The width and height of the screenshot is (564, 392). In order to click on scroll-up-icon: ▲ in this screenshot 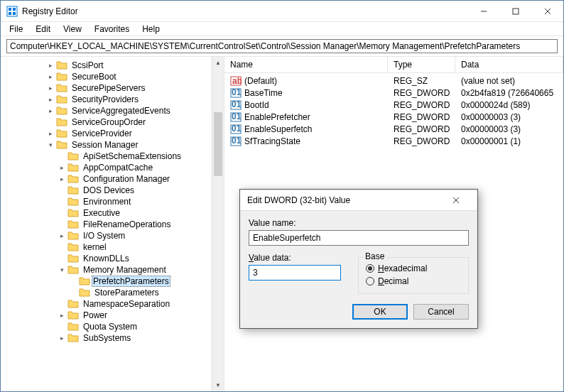, I will do `click(218, 62)`.